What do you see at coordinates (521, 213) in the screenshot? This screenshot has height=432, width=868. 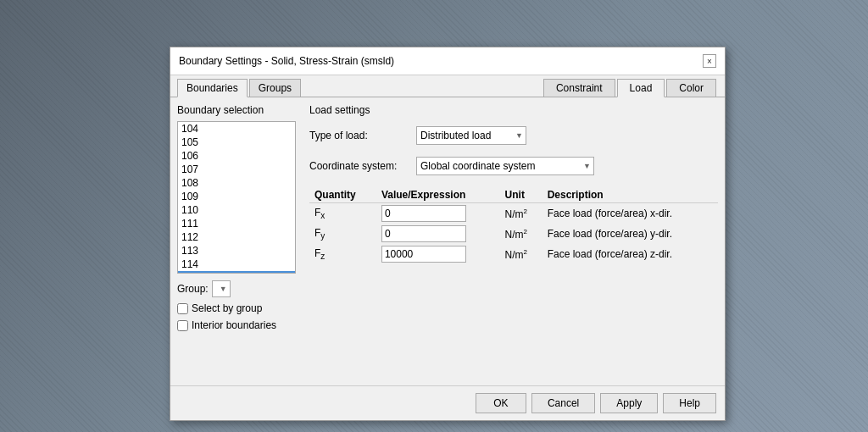 I see `unit-fx: N/m2` at bounding box center [521, 213].